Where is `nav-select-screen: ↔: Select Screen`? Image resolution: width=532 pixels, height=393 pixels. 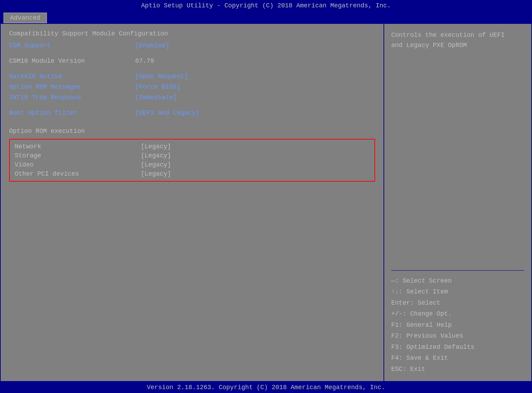 nav-select-screen: ↔: Select Screen is located at coordinates (458, 281).